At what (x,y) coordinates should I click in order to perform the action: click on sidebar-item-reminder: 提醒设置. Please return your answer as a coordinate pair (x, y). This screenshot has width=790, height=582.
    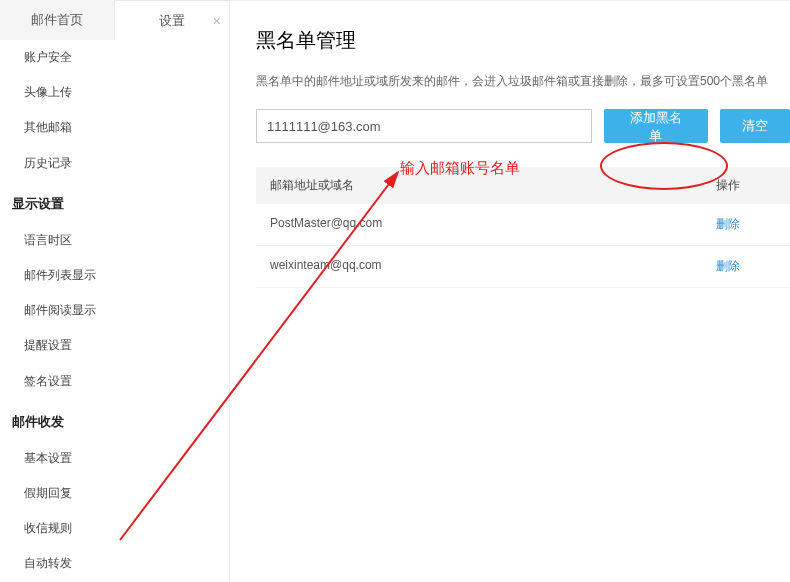
    Looking at the image, I should click on (114, 346).